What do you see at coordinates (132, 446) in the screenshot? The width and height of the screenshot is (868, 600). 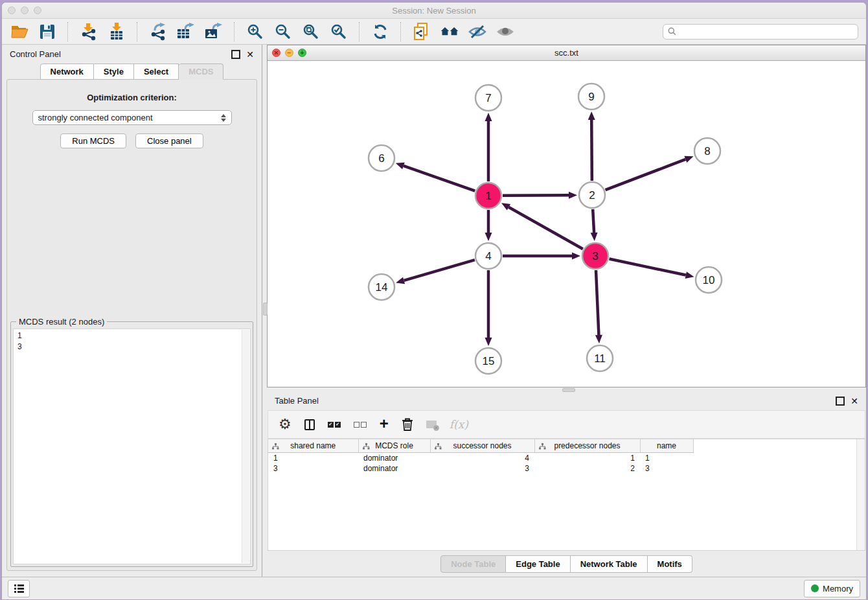 I see `mcds-result-text: 1 3` at bounding box center [132, 446].